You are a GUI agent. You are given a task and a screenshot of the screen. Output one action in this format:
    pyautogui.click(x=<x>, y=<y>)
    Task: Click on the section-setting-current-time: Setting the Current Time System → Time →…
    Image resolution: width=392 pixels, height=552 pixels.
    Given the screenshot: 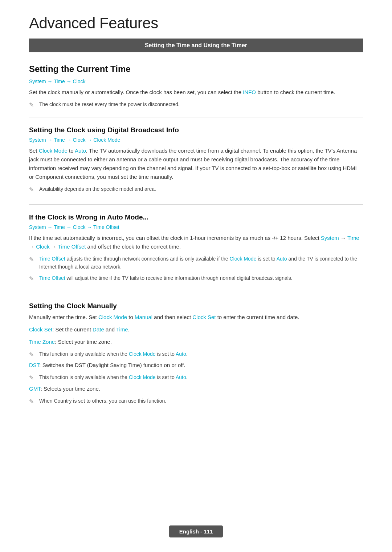 What is the action you would take?
    pyautogui.click(x=196, y=86)
    